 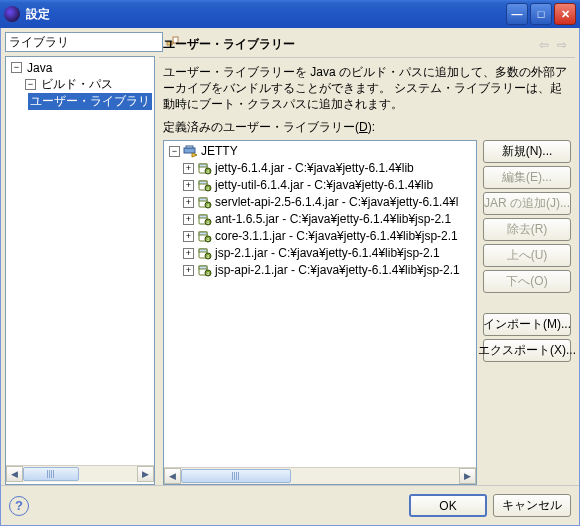 I want to click on jar-label: jetty-6.1.4.jar - C:¥java¥jetty-6.1.4¥li…, so click(x=314, y=168).